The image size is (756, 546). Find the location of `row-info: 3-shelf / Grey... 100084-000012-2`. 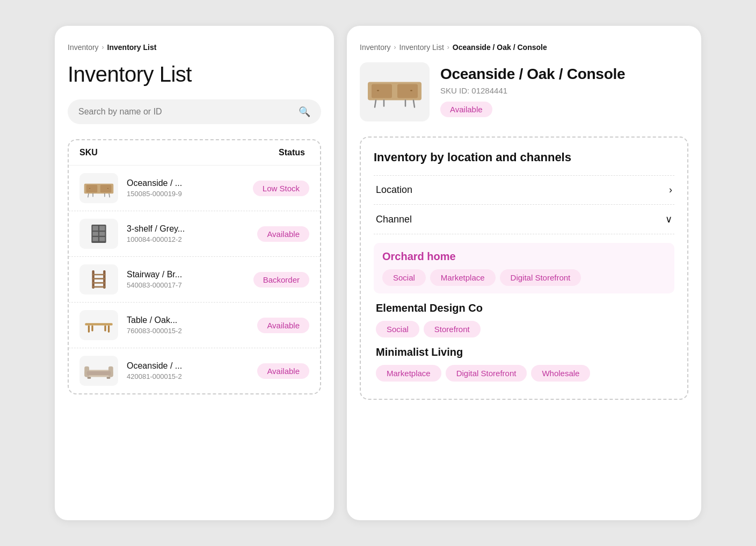

row-info: 3-shelf / Grey... 100084-000012-2 is located at coordinates (192, 234).